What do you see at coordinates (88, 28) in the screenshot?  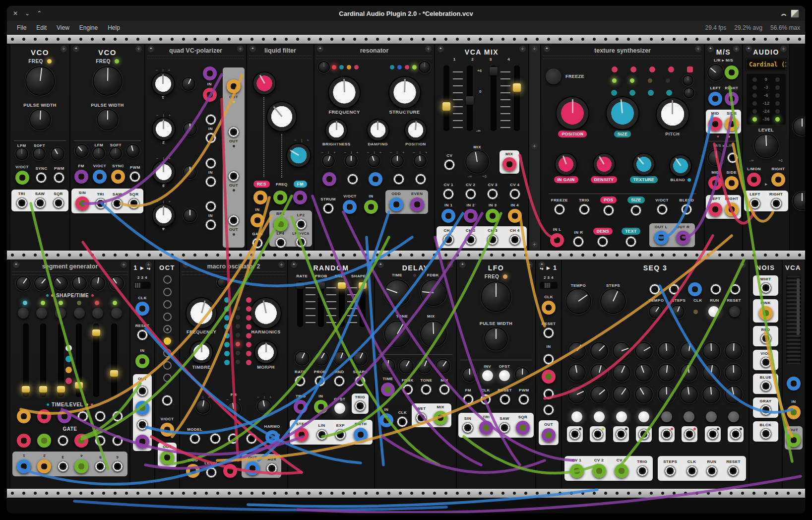 I see `menu-engine: Engine` at bounding box center [88, 28].